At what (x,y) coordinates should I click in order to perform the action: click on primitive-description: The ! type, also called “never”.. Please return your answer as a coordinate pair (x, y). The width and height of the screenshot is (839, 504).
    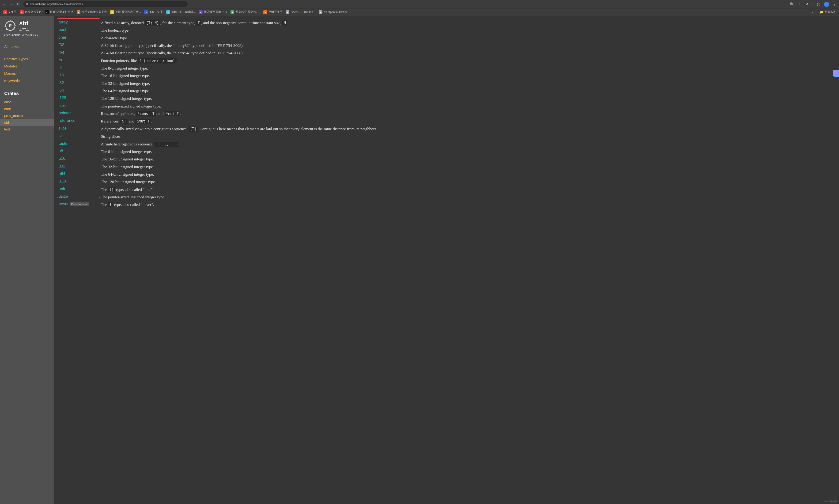
    Looking at the image, I should click on (468, 205).